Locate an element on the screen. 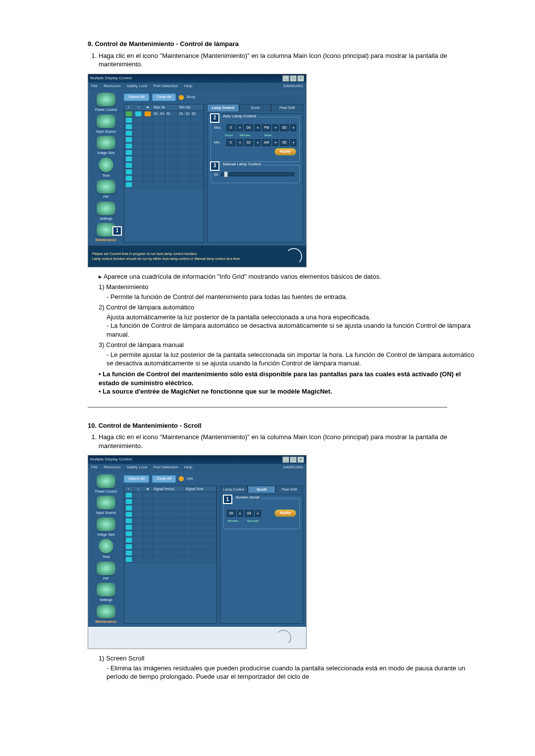  scroll-min-input: 04 is located at coordinates (231, 513).